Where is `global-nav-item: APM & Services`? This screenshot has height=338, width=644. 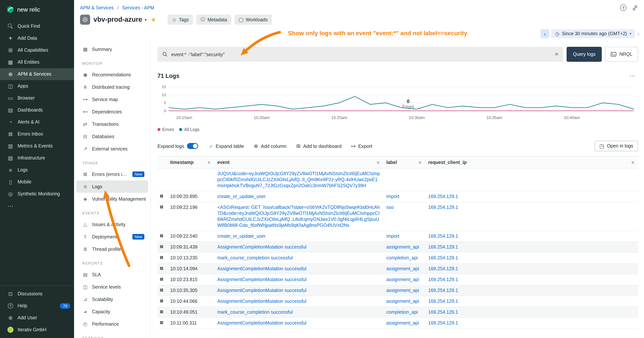 global-nav-item: APM & Services is located at coordinates (37, 74).